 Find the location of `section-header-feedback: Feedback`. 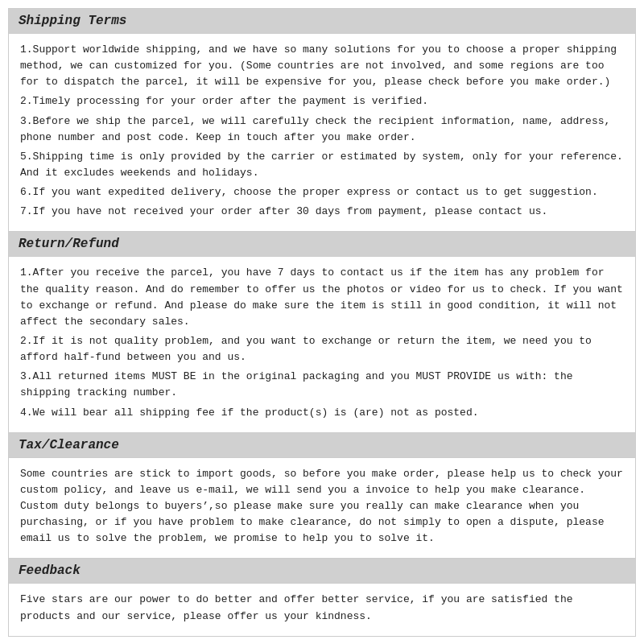

section-header-feedback: Feedback is located at coordinates (322, 572).